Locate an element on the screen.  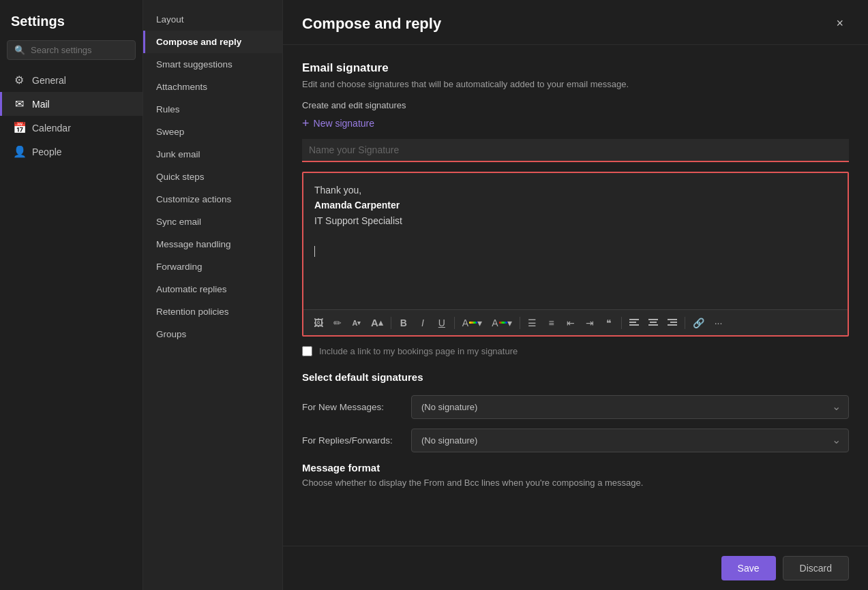
calendar-icon: 📅 is located at coordinates (19, 128).